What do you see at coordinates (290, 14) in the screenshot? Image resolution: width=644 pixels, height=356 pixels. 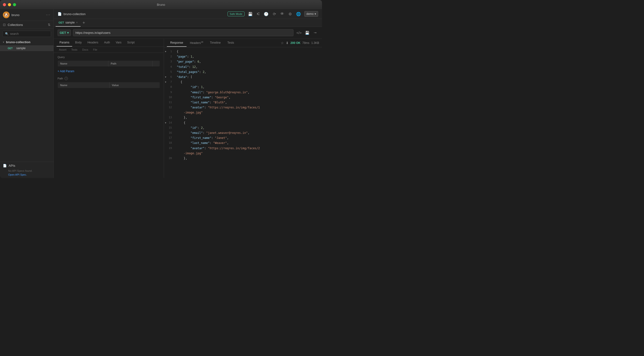 I see `gear-icon: ⚙` at bounding box center [290, 14].